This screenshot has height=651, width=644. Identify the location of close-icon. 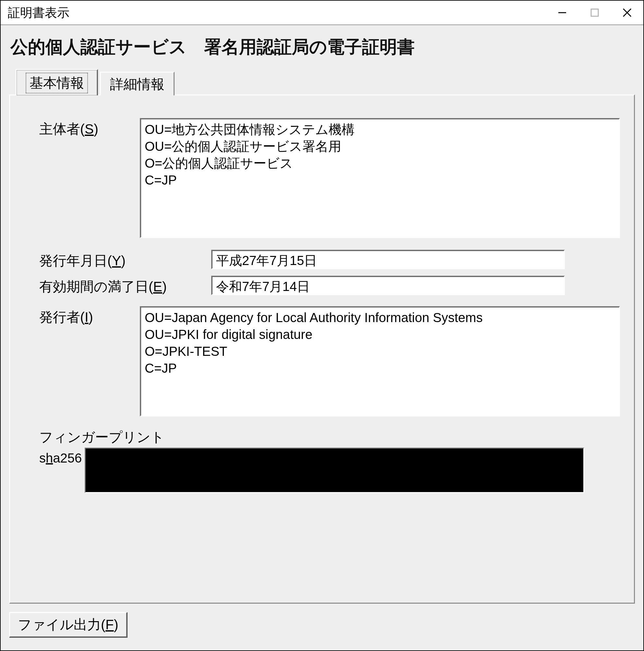
(627, 13).